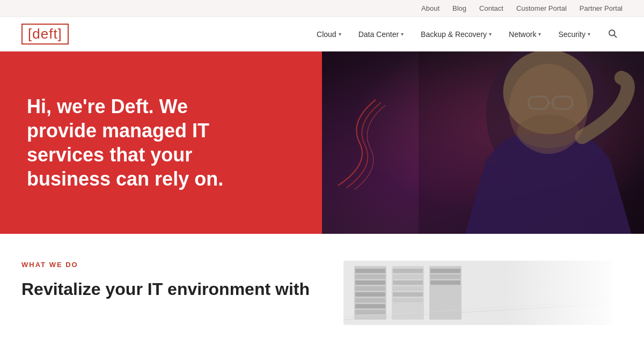  What do you see at coordinates (379, 34) in the screenshot?
I see `data-center-nav-label: Data Center` at bounding box center [379, 34].